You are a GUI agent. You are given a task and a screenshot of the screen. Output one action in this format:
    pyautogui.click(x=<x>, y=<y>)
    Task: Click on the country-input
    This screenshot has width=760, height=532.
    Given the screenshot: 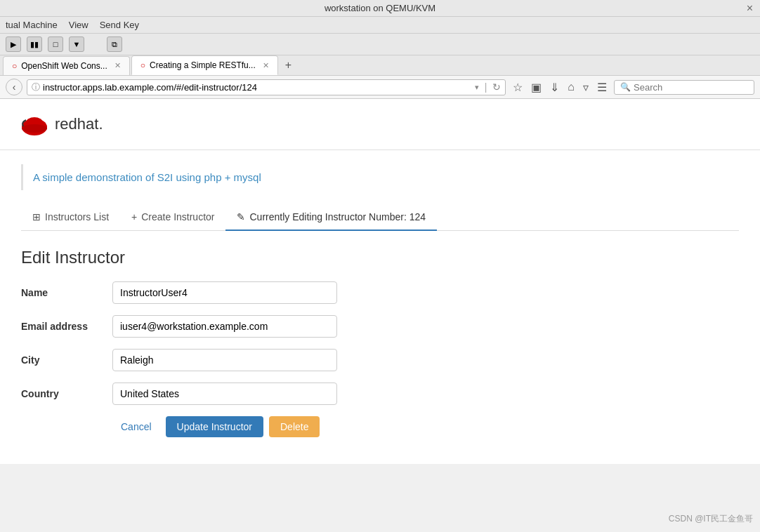 What is the action you would take?
    pyautogui.click(x=225, y=394)
    